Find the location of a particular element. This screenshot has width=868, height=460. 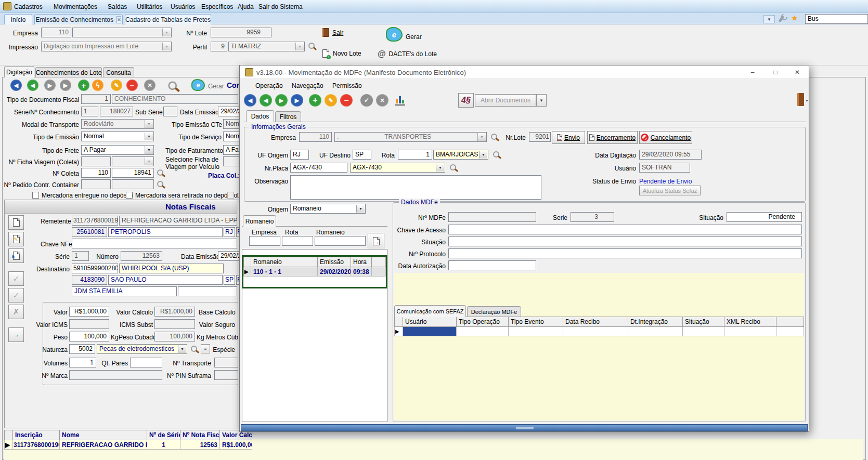

nr-mdfe-field is located at coordinates (492, 217).